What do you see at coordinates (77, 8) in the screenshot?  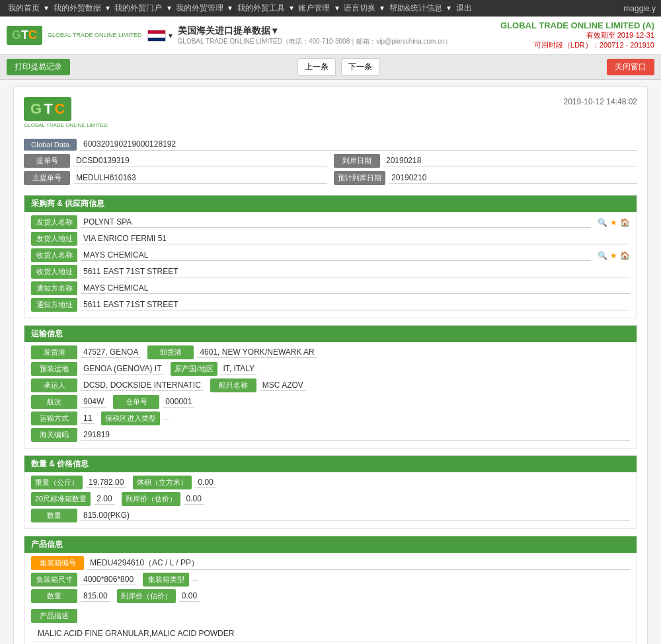 I see `nav-trade-data: 我的外贸数据` at bounding box center [77, 8].